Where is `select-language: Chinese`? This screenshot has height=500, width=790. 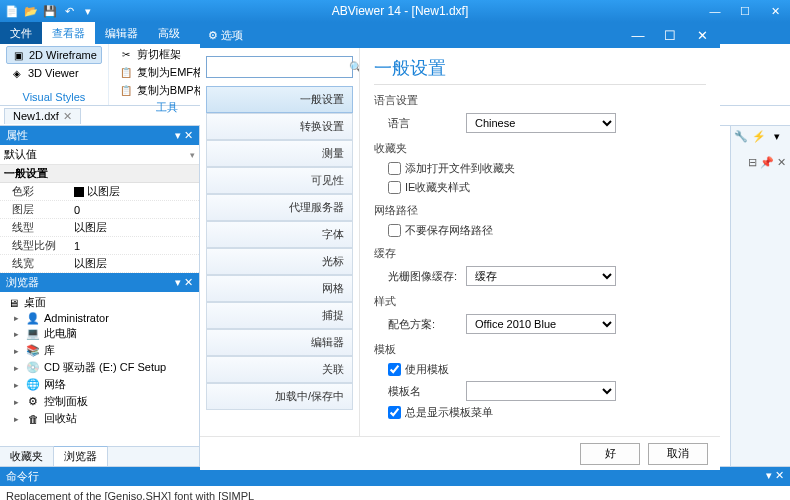
select-language: Chinese is located at coordinates (541, 123).